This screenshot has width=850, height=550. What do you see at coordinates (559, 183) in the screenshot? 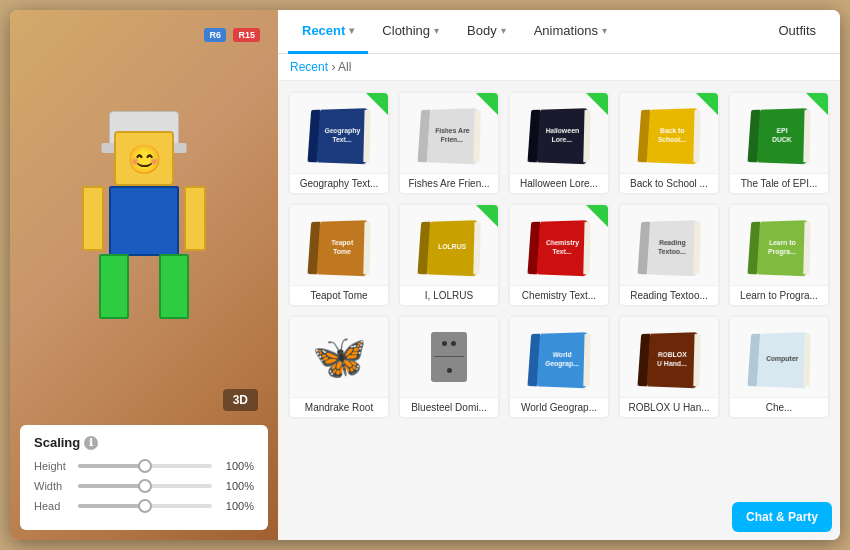
I see `item-label: Halloween Lore...` at bounding box center [559, 183].